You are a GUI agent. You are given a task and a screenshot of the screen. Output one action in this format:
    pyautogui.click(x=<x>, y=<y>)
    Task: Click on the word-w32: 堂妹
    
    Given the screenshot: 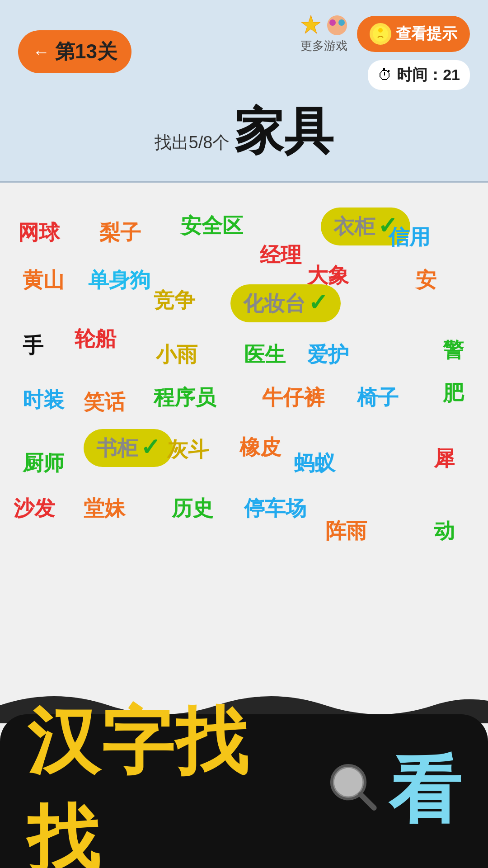 What is the action you would take?
    pyautogui.click(x=104, y=509)
    